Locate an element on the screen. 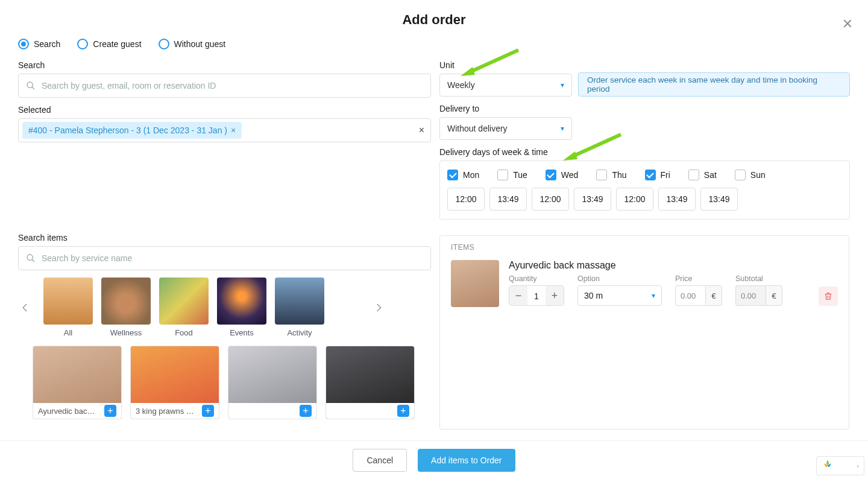  dow-day-label: Fri is located at coordinates (665, 175).